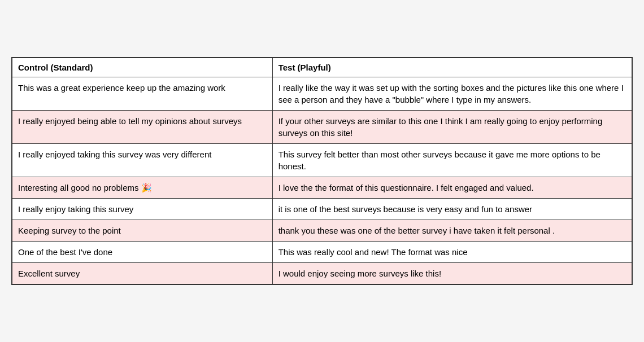 The image size is (644, 342). Describe the element at coordinates (142, 94) in the screenshot. I see `cell-control: This was a great experience keep up the …` at that location.